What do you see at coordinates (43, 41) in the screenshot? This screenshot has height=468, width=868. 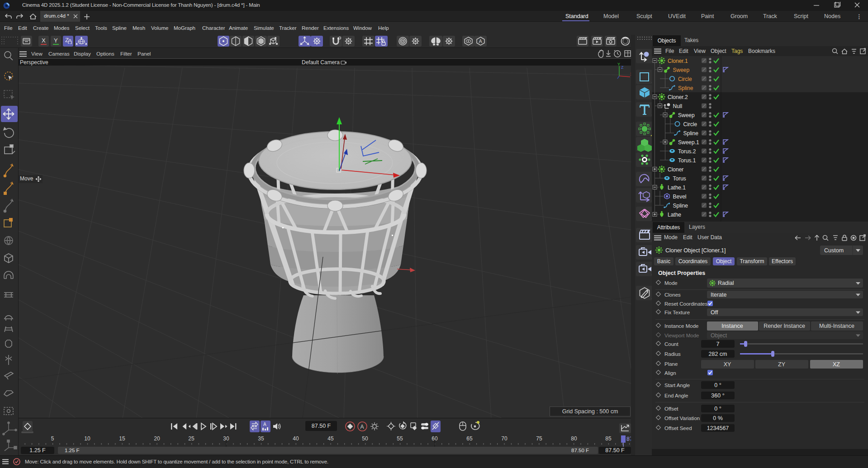 I see `svg-text: X` at bounding box center [43, 41].